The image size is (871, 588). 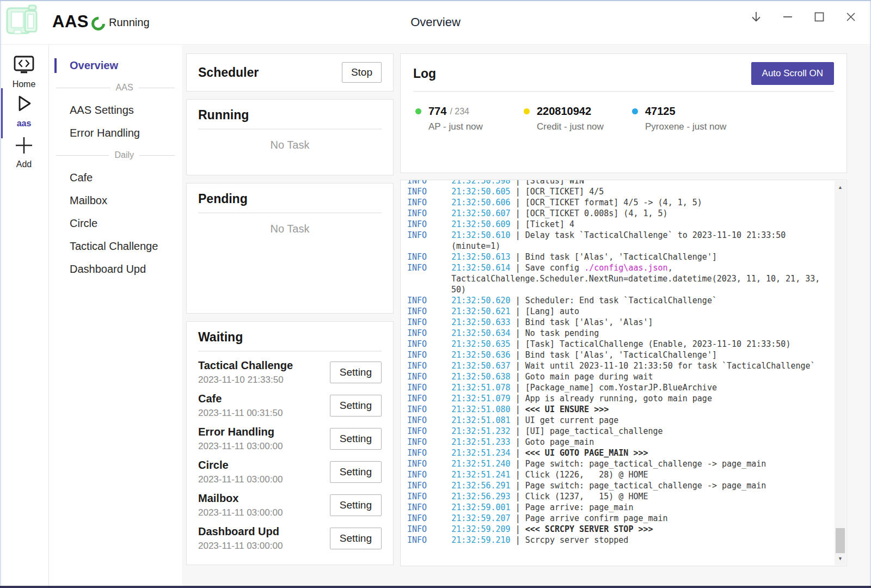 I want to click on minimize-button, so click(x=788, y=17).